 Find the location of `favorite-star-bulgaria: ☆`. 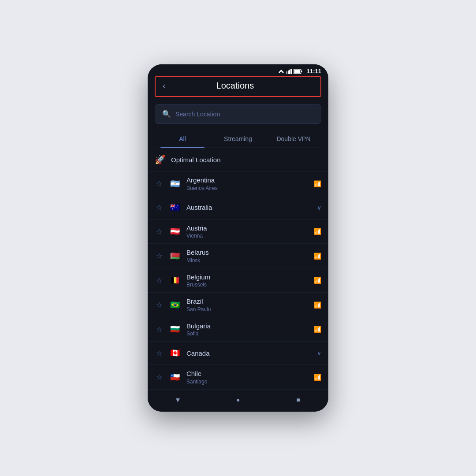

favorite-star-bulgaria: ☆ is located at coordinates (159, 330).